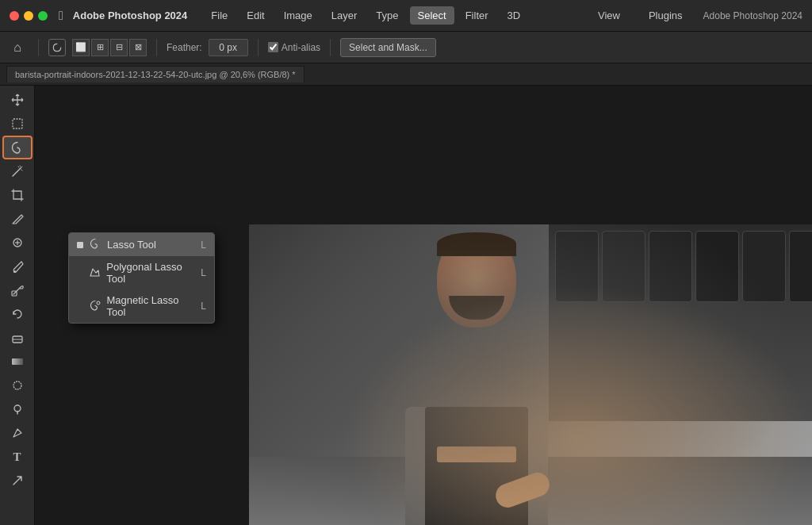 The height and width of the screenshot is (525, 812). I want to click on menu-filter: Filter, so click(477, 16).